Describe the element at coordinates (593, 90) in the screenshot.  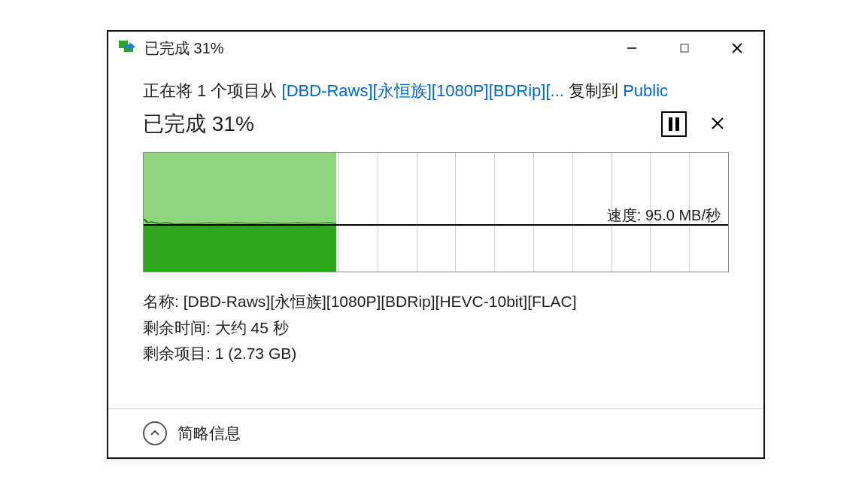
I see `copy-middle: 复制到` at that location.